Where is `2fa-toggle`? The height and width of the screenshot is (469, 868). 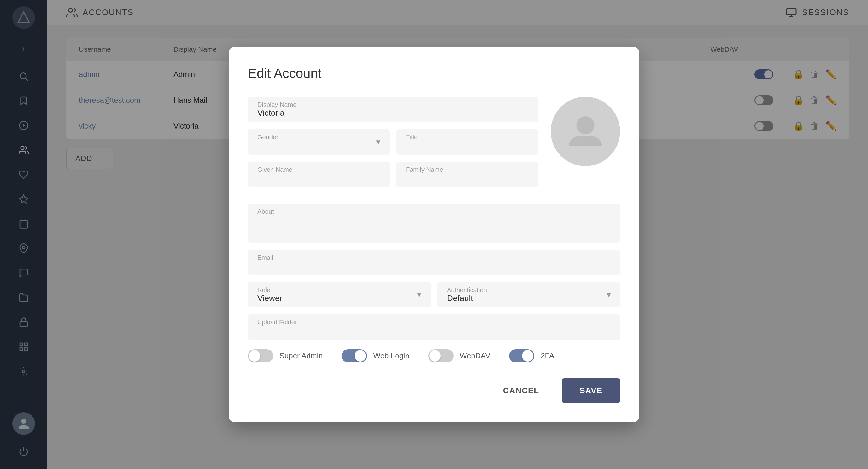
2fa-toggle is located at coordinates (522, 356).